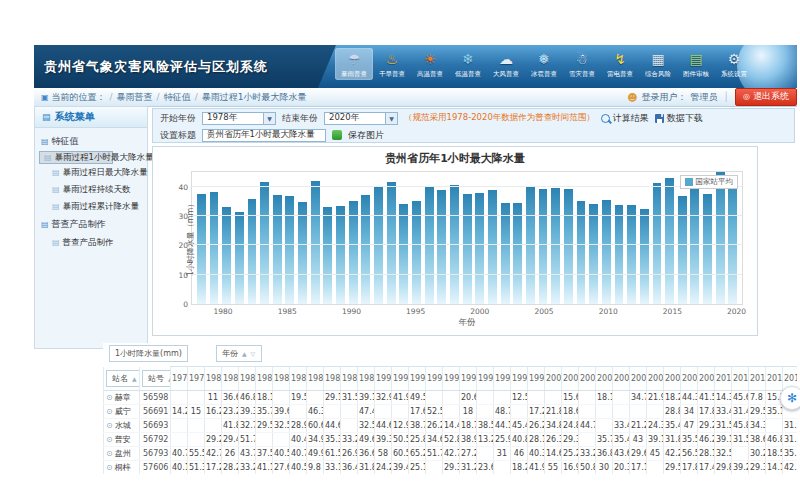 This screenshot has width=800, height=500. I want to click on value-cell: 18.5, so click(774, 454).